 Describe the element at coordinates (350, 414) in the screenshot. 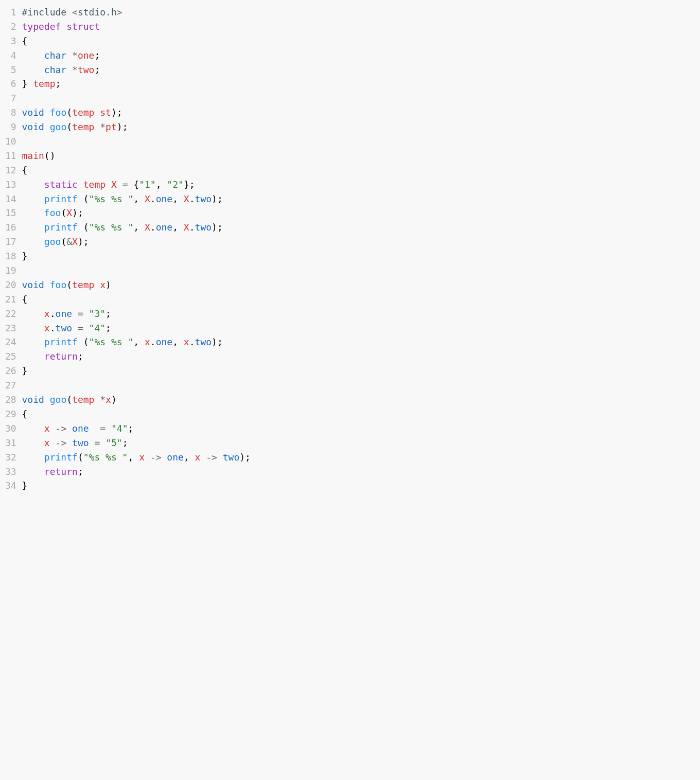

I see `code-line: 29{` at that location.